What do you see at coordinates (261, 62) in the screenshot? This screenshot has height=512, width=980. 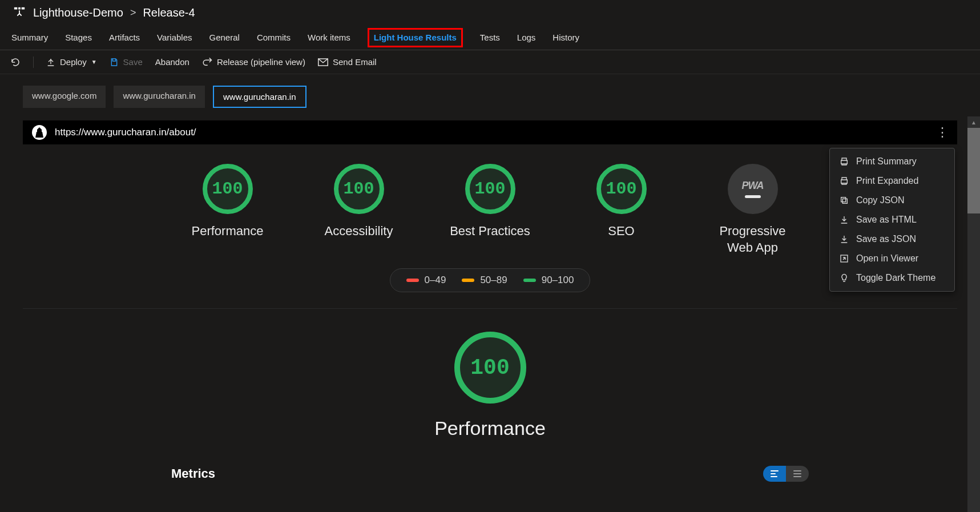 I see `release-view-label: Release (pipeline view)` at bounding box center [261, 62].